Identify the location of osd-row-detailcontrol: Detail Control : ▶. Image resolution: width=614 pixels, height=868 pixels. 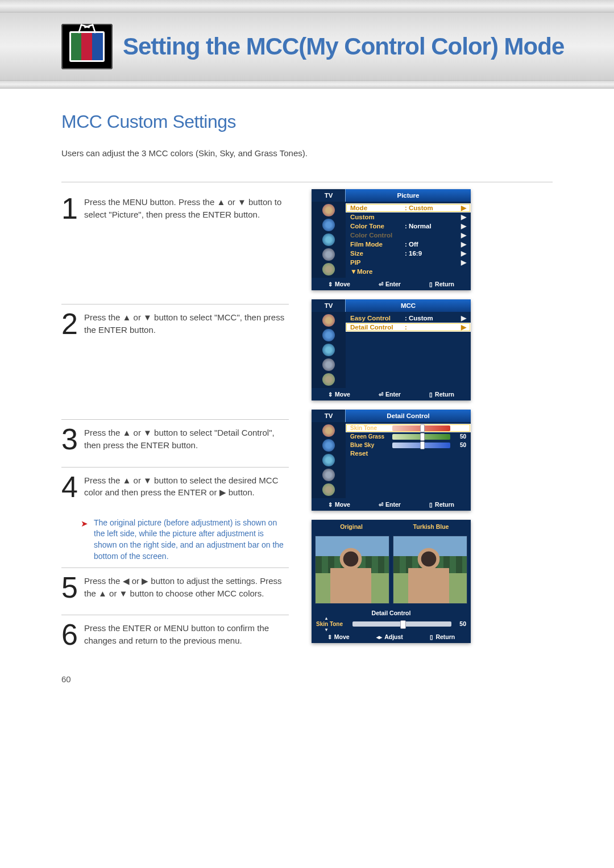
(408, 327).